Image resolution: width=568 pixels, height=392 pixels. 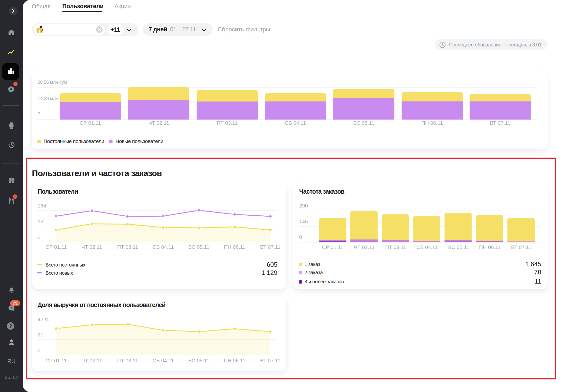 What do you see at coordinates (304, 206) in the screenshot?
I see `svg-text: 290` at bounding box center [304, 206].